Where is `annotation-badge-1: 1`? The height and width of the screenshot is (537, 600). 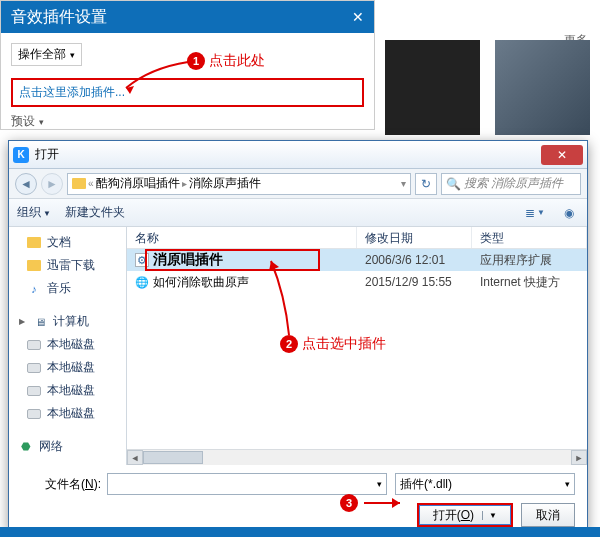
annotation-badge-1: 1 is located at coordinates (196, 61).